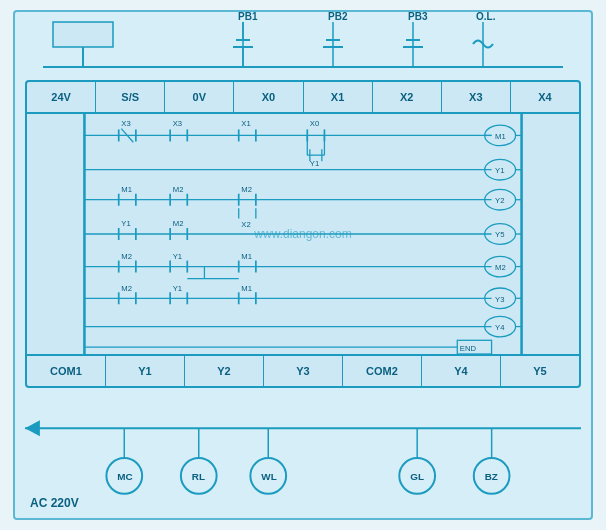 The height and width of the screenshot is (530, 606). Describe the element at coordinates (338, 17) in the screenshot. I see `svg-text: PB2` at that location.